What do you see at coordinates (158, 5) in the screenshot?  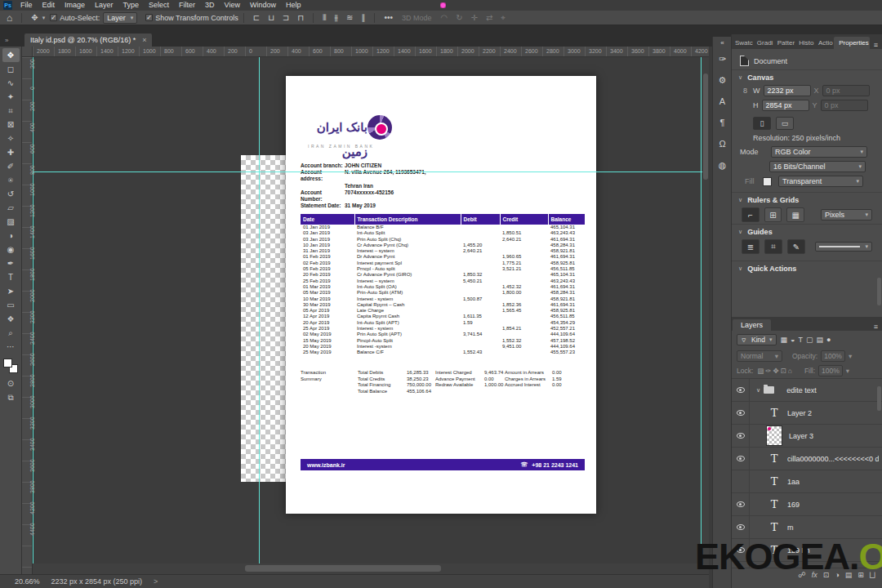 I see `menu-select: Select` at bounding box center [158, 5].